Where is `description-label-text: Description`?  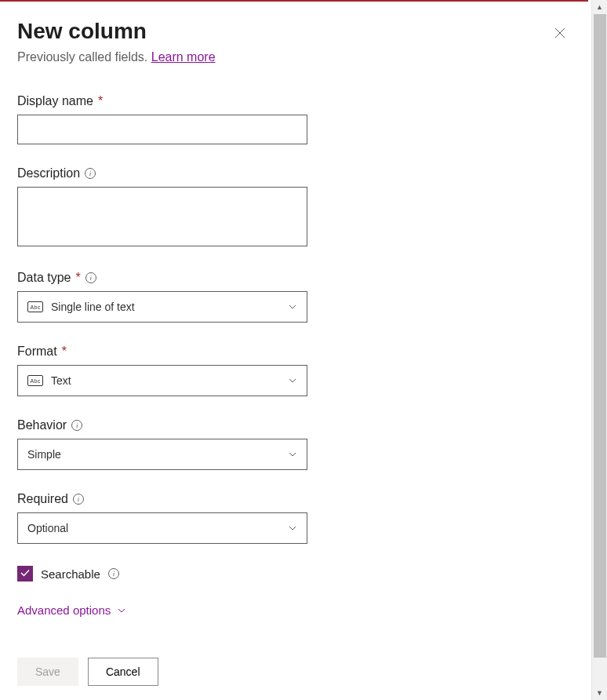 description-label-text: Description is located at coordinates (49, 173).